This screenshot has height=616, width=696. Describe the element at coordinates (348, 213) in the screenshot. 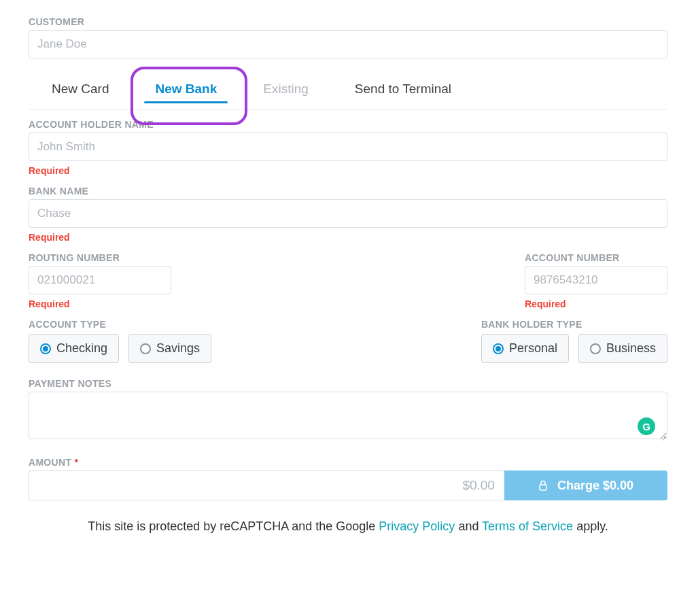

I see `bank-name-input` at that location.